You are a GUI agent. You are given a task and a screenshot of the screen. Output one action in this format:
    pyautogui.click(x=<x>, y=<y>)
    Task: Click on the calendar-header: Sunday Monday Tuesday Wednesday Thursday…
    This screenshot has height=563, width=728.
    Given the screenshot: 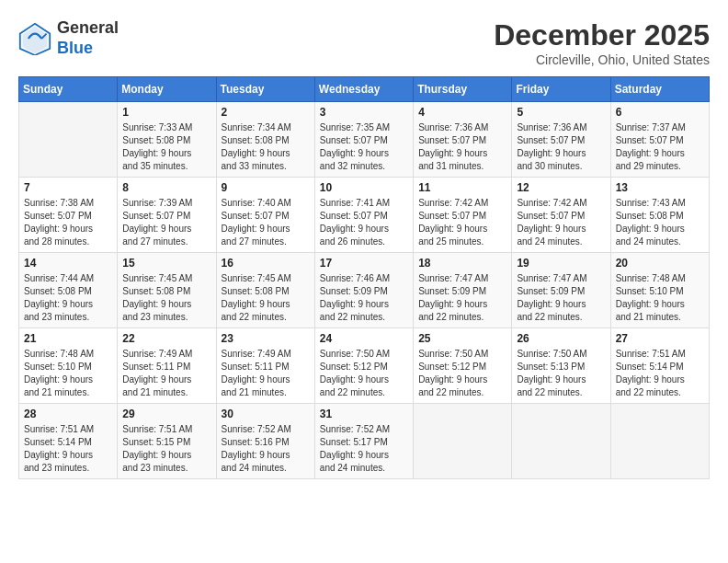 What is the action you would take?
    pyautogui.click(x=364, y=90)
    